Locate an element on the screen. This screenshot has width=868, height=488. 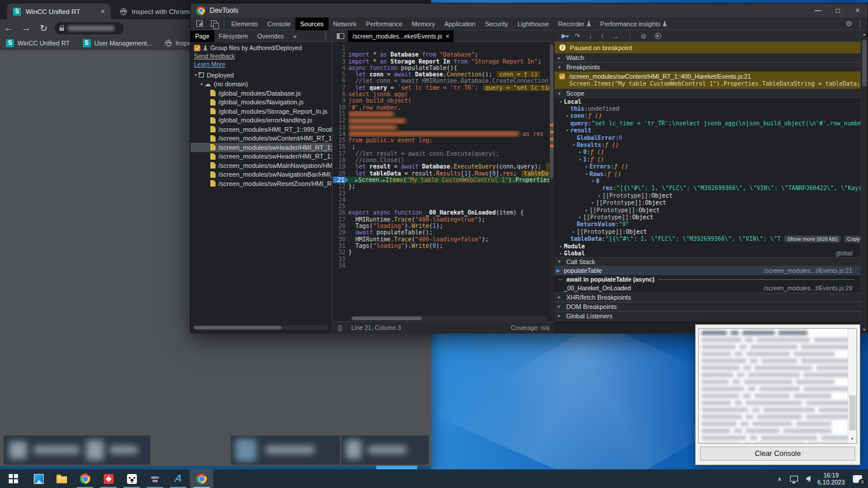
section-callstack: ▾ Call Stack is located at coordinates (707, 262).